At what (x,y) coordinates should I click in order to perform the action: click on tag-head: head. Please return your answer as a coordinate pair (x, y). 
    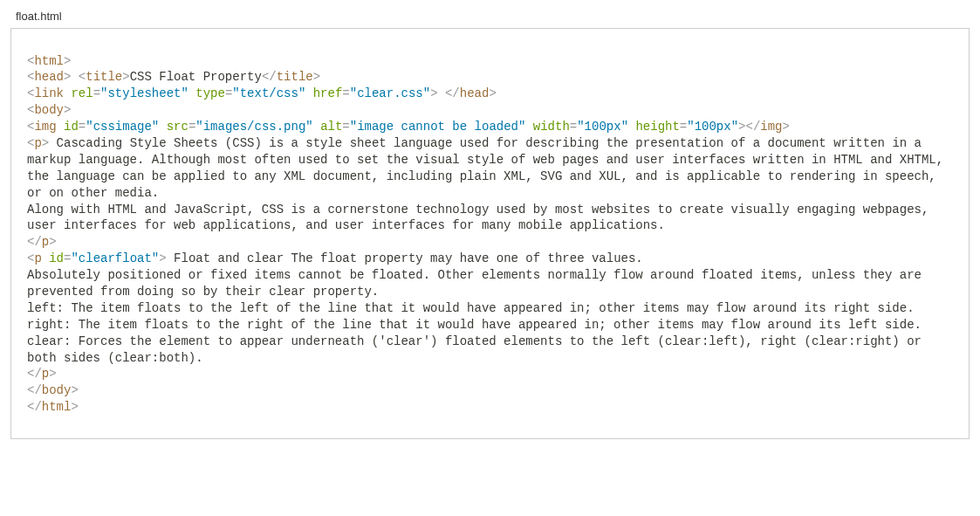
    Looking at the image, I should click on (49, 77).